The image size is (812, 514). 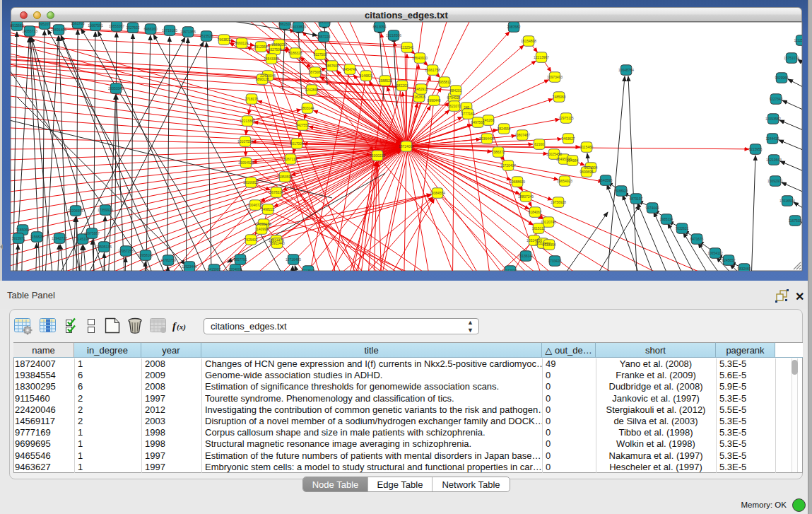 What do you see at coordinates (181, 327) in the screenshot?
I see `svg-text: (x)` at bounding box center [181, 327].